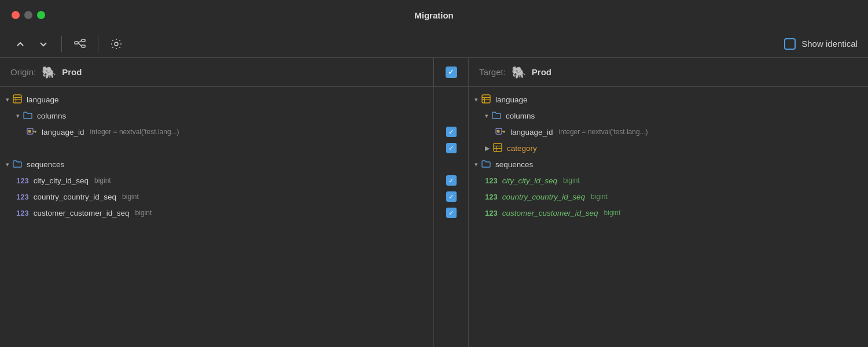 The height and width of the screenshot is (347, 868). I want to click on origin-pg-icon: 🐘, so click(49, 72).